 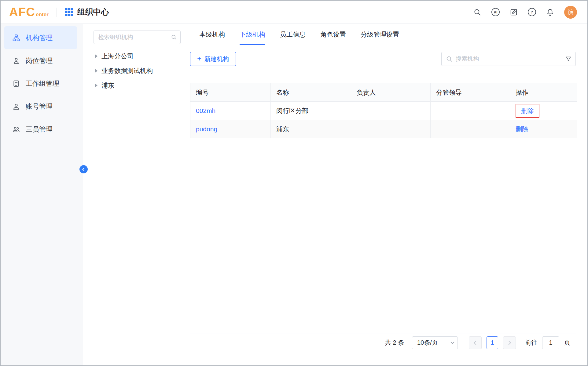 I want to click on header-divider, so click(x=57, y=12).